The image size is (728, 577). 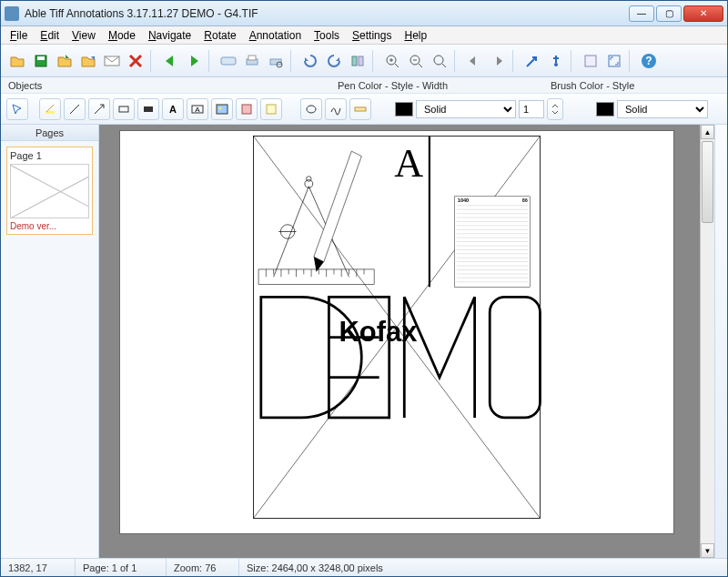 I want to click on image-tool-icon, so click(x=222, y=109).